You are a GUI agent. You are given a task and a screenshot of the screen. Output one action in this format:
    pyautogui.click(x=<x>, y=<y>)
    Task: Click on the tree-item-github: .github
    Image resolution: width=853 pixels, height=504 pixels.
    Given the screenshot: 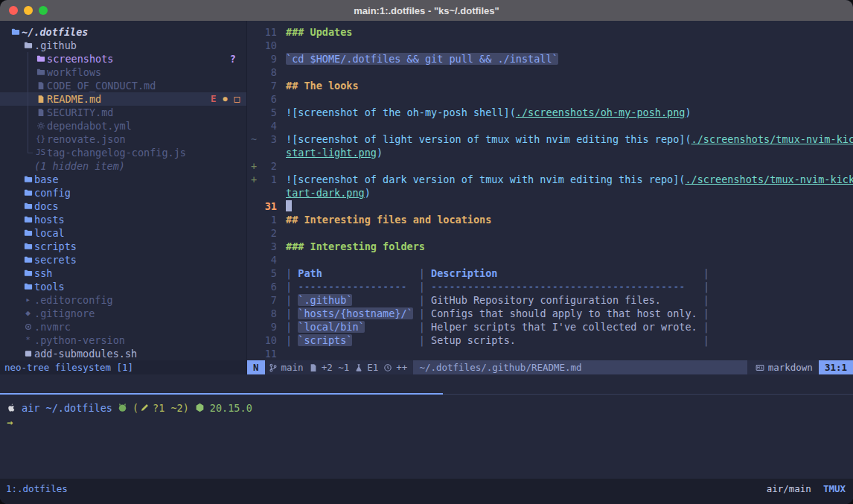 What is the action you would take?
    pyautogui.click(x=124, y=45)
    